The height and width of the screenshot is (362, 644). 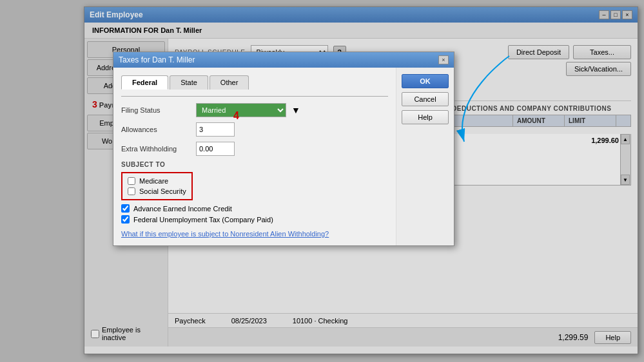 I want to click on allowances-row: Allowances, so click(x=255, y=129).